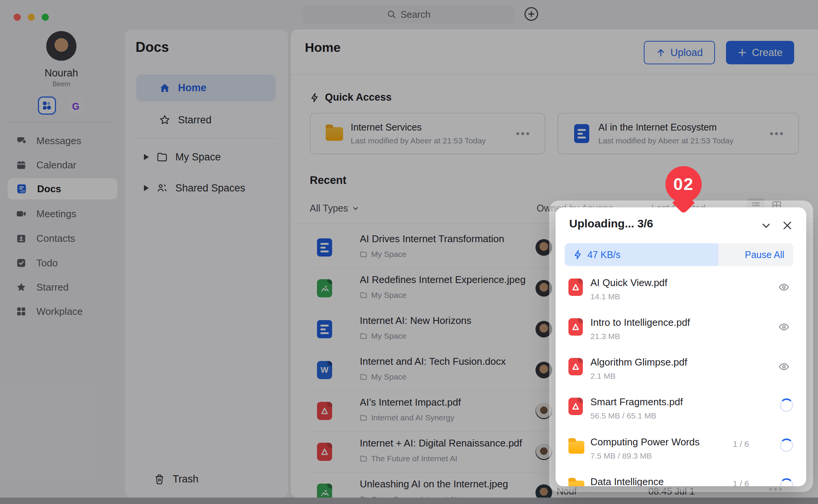 This screenshot has height=504, width=818. What do you see at coordinates (679, 255) in the screenshot?
I see `upload-speed-bar: 47 KB/s Pause All` at bounding box center [679, 255].